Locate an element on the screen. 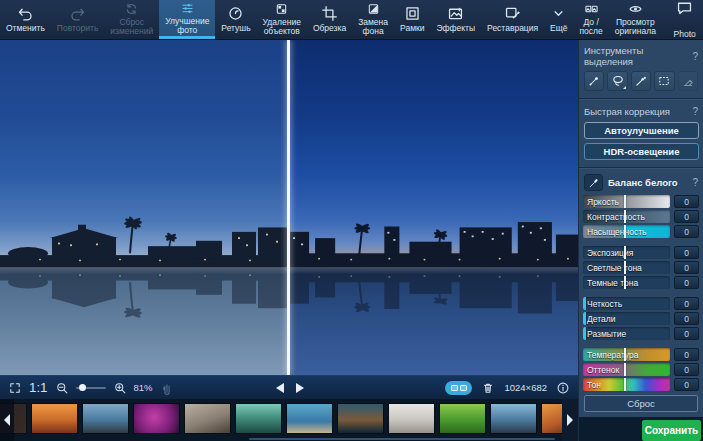  hue-track: Тон is located at coordinates (626, 384).